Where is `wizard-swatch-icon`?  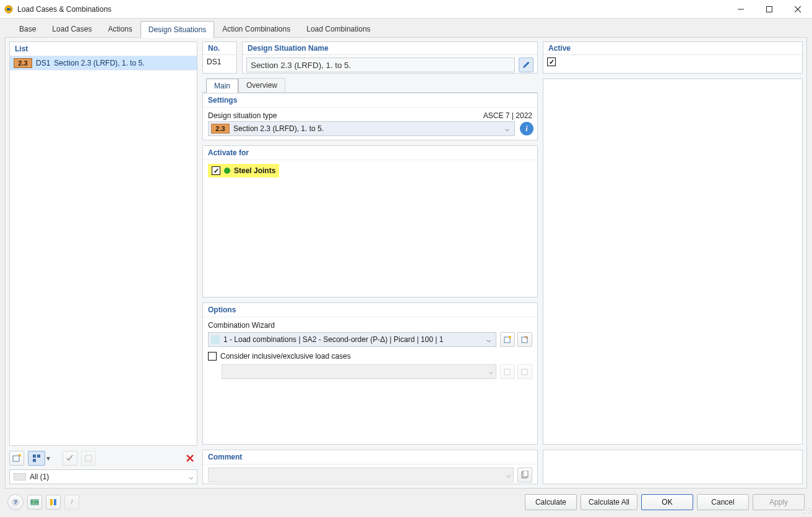
wizard-swatch-icon is located at coordinates (215, 340).